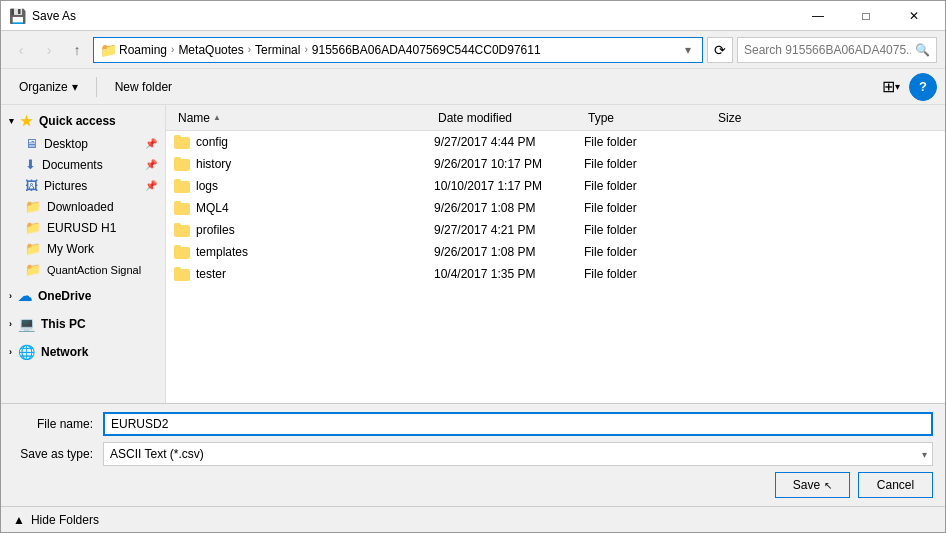  I want to click on new-folder-button: New folder, so click(144, 87).